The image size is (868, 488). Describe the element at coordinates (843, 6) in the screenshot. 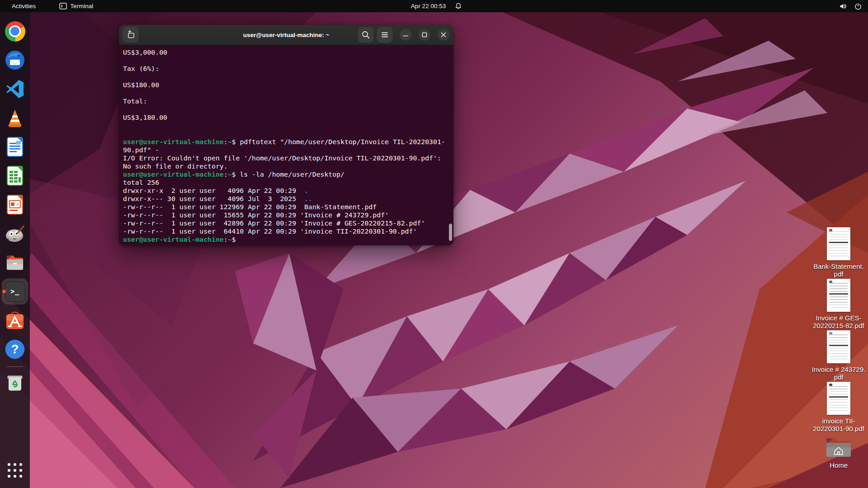

I see `volume-icon` at that location.